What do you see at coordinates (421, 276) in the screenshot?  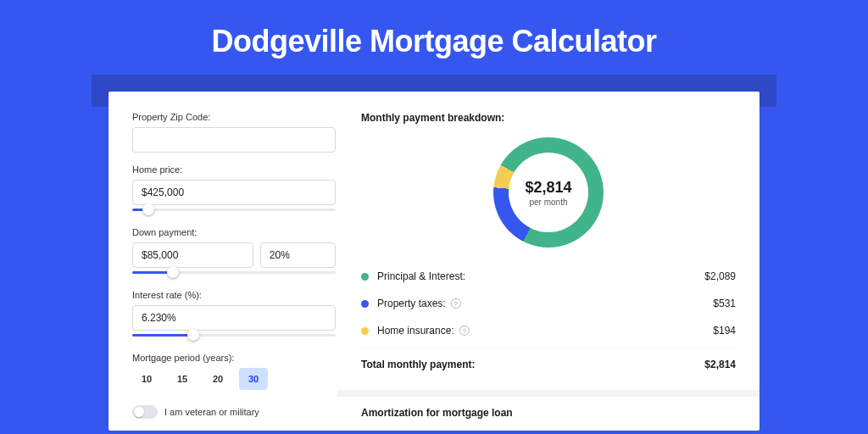 I see `breakdown-label: Principal & Interest:` at bounding box center [421, 276].